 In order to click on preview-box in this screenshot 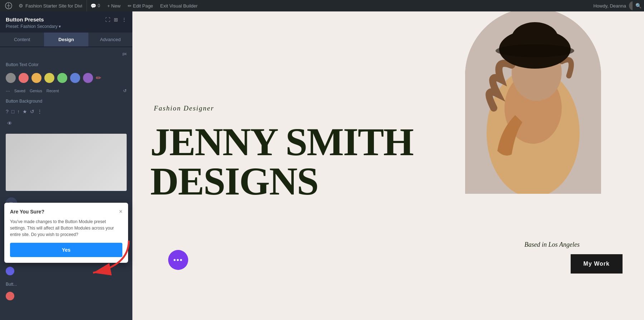, I will do `click(66, 162)`.